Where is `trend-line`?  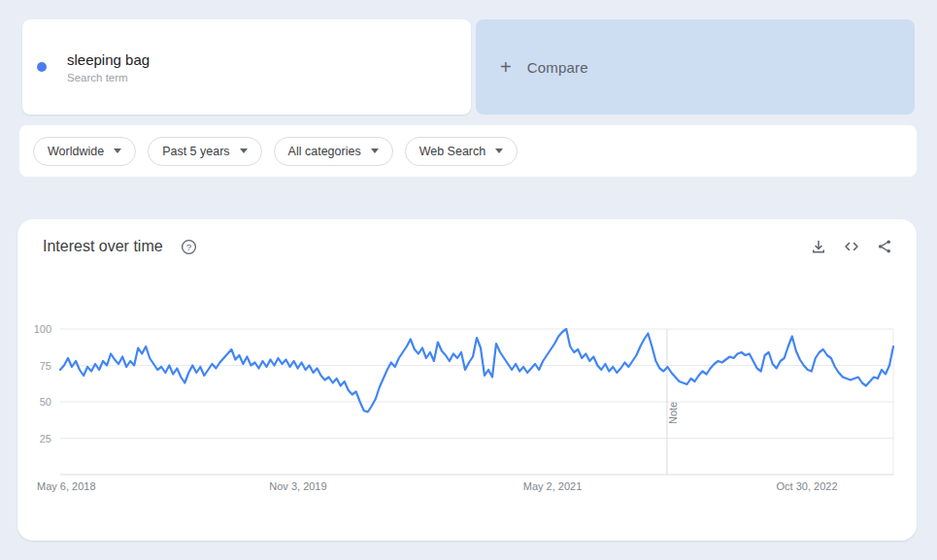 trend-line is located at coordinates (477, 371).